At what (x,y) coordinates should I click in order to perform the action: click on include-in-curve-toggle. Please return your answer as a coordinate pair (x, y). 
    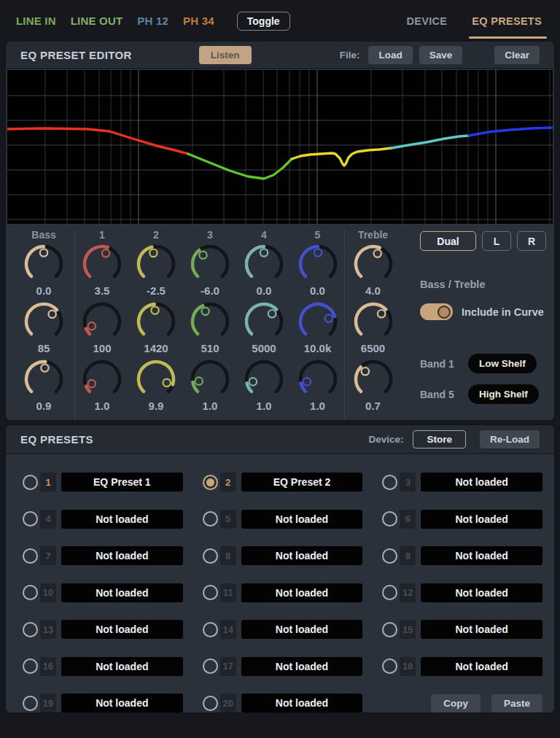
    Looking at the image, I should click on (436, 312).